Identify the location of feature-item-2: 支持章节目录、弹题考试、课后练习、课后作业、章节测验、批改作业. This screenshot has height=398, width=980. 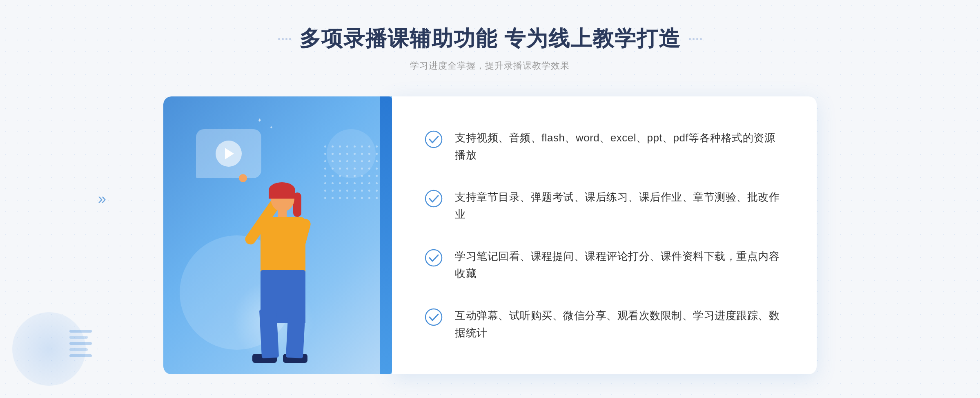
(604, 206).